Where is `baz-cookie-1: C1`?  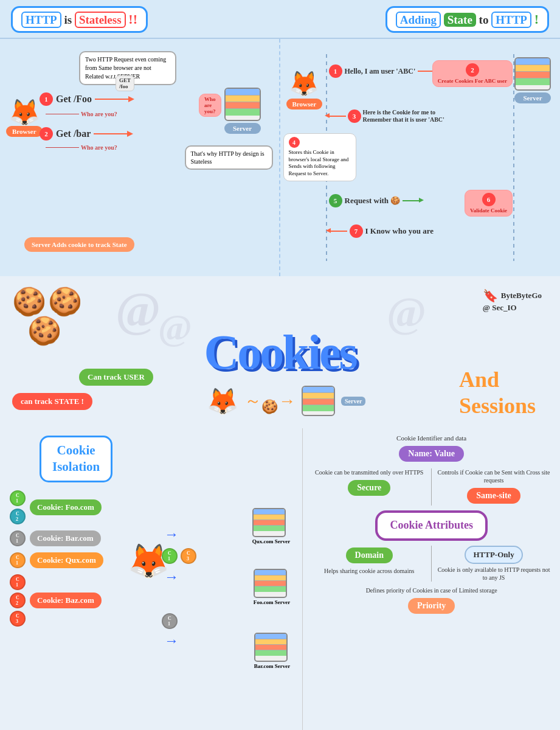
baz-cookie-1: C1 is located at coordinates (18, 582).